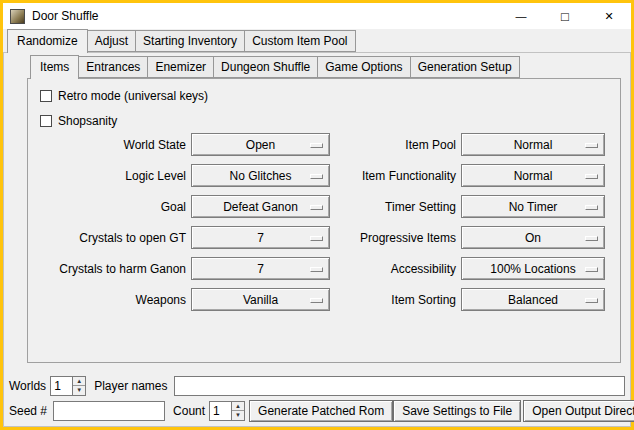 Image resolution: width=634 pixels, height=430 pixels. What do you see at coordinates (180, 67) in the screenshot?
I see `tab-enemizer: Enemizer` at bounding box center [180, 67].